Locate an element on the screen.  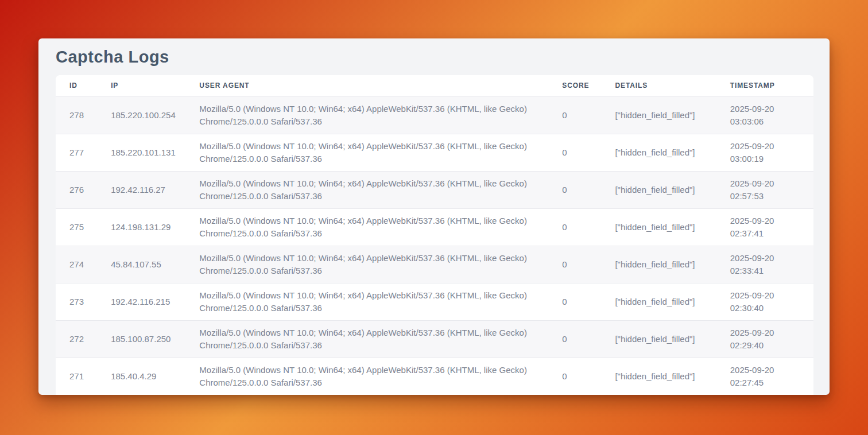
table-header-row: IDIPUSER AGENTSCOREDETAILSTIMESTAMP is located at coordinates (435, 86).